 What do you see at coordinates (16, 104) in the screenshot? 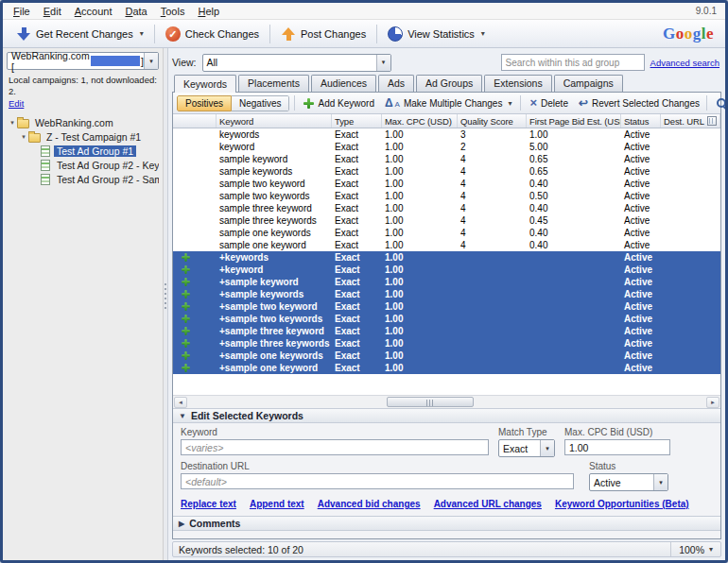
I see `edit-link: Edit` at bounding box center [16, 104].